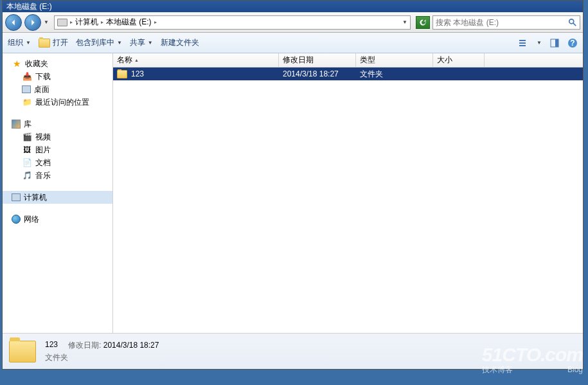 The width and height of the screenshot is (588, 385). Describe the element at coordinates (138, 74) in the screenshot. I see `file-name: 123` at that location.